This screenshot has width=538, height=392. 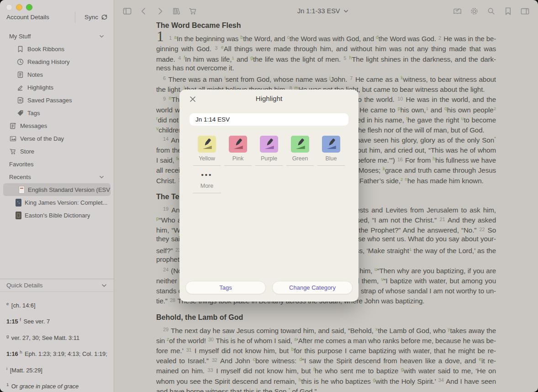 What do you see at coordinates (269, 288) in the screenshot?
I see `modal-buttons: Tags Change Category` at bounding box center [269, 288].